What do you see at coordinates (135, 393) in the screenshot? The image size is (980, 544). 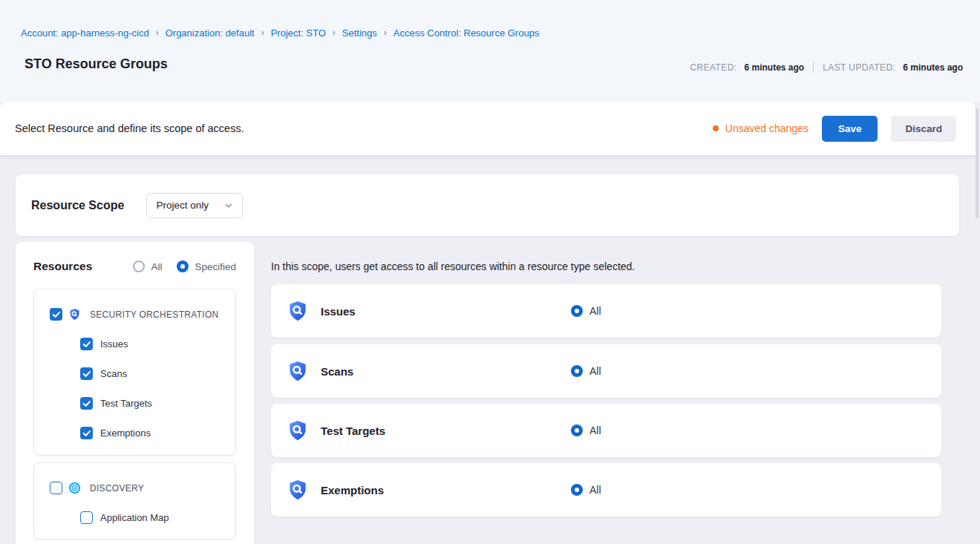 I see `resources-panel: Resources All Specified SECURITY ORCHES` at bounding box center [135, 393].